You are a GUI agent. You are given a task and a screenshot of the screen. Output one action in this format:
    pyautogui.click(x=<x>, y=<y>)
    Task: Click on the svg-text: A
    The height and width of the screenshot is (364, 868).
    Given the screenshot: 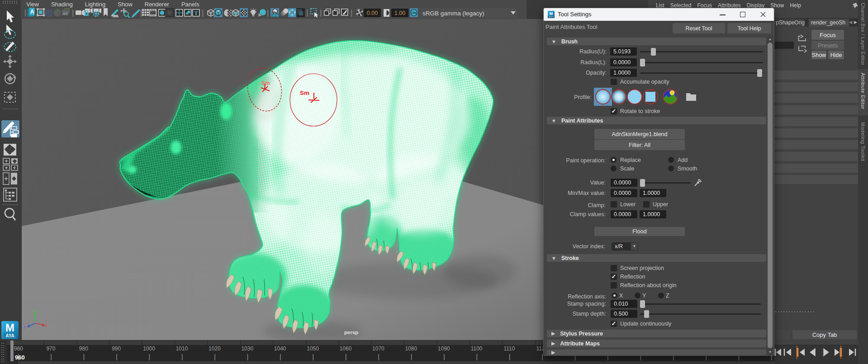 What is the action you would take?
    pyautogui.click(x=33, y=12)
    